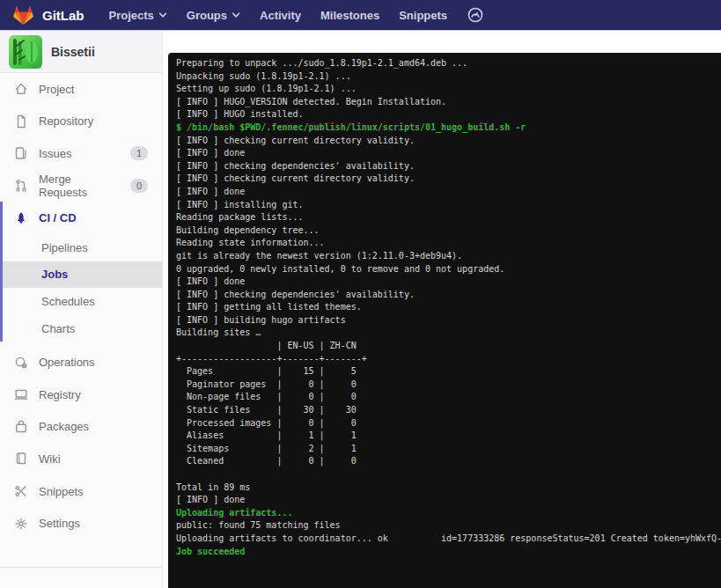 The width and height of the screenshot is (721, 588). I want to click on operations-icon, so click(21, 363).